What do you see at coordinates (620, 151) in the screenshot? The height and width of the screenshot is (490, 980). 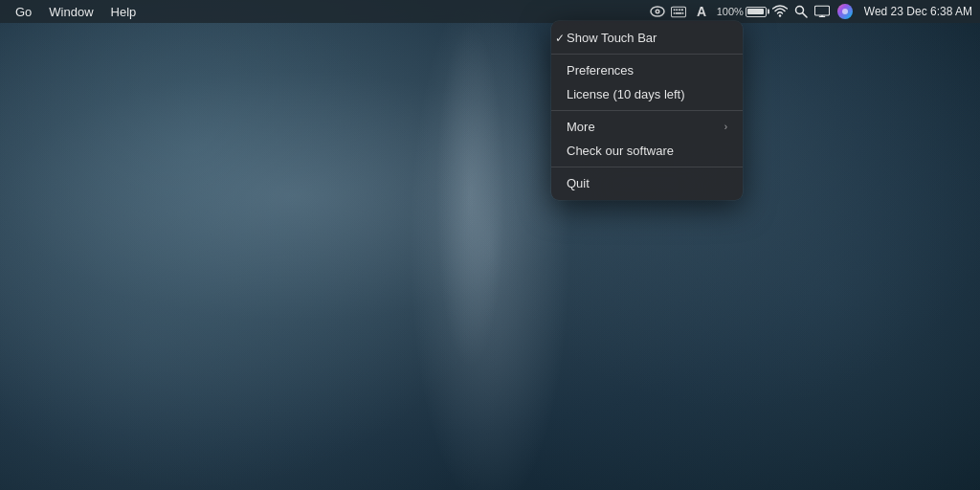 I see `check-software-label: Check our software` at bounding box center [620, 151].